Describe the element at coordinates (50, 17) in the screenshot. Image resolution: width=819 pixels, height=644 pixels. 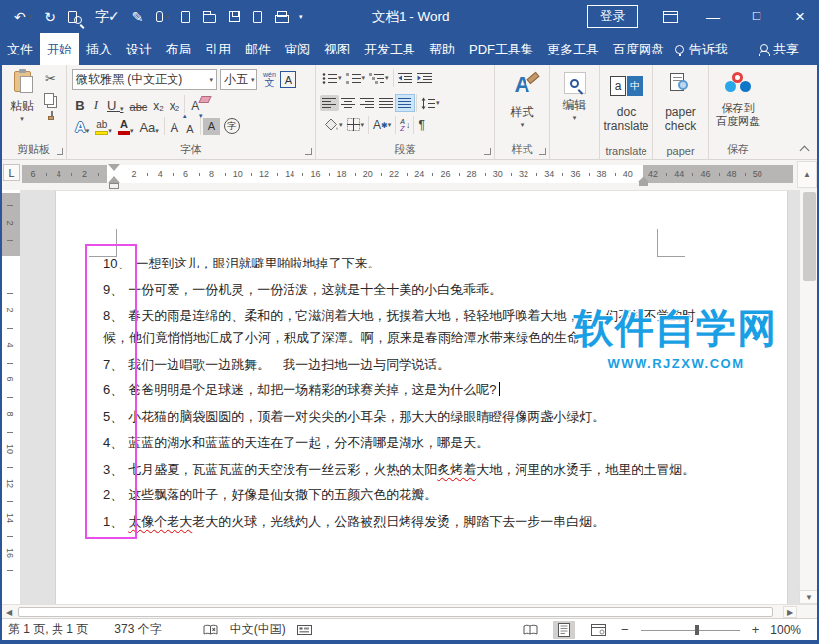
I see `redo-button: ↻` at that location.